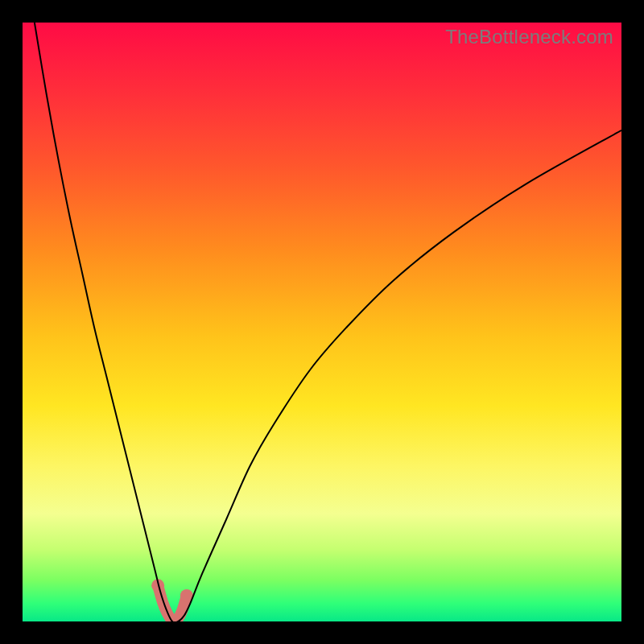  I want to click on highlight-segment, so click(172, 603).